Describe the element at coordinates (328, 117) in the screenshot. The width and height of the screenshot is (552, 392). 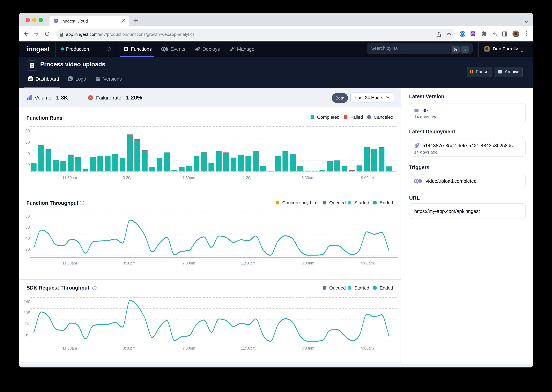
I see `svg-text: Completed` at that location.